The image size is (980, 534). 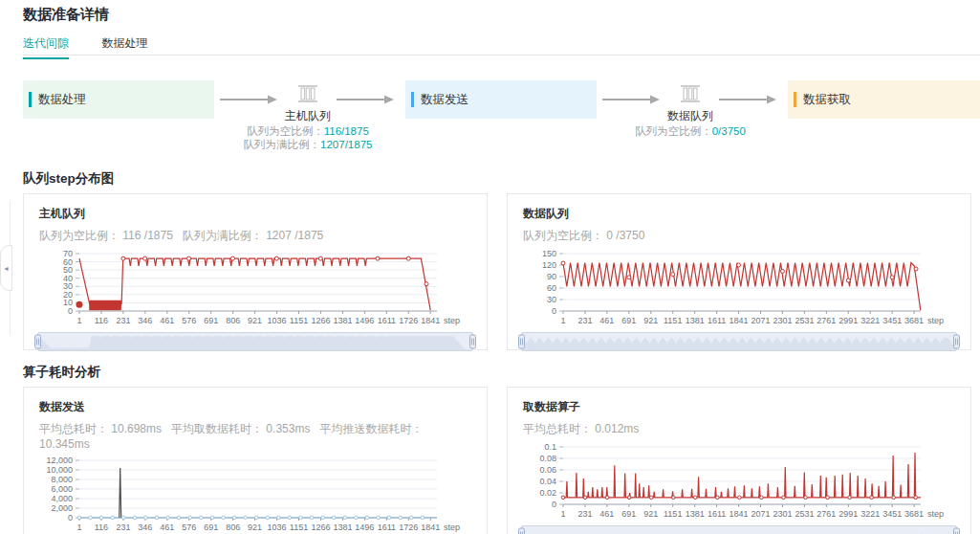 What do you see at coordinates (6, 268) in the screenshot?
I see `sidebar-collapse-handle: ◂` at bounding box center [6, 268].